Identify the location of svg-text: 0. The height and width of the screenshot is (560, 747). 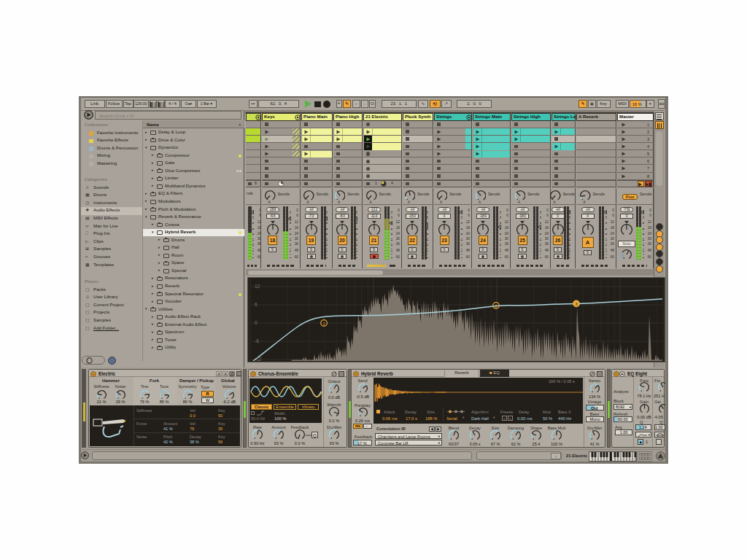
(256, 322).